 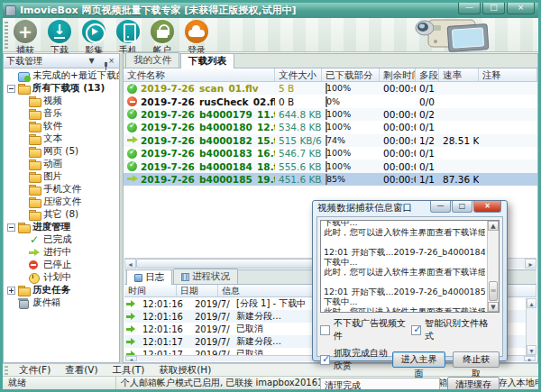 I want to click on column-header-speed: 速率, so click(x=459, y=75).